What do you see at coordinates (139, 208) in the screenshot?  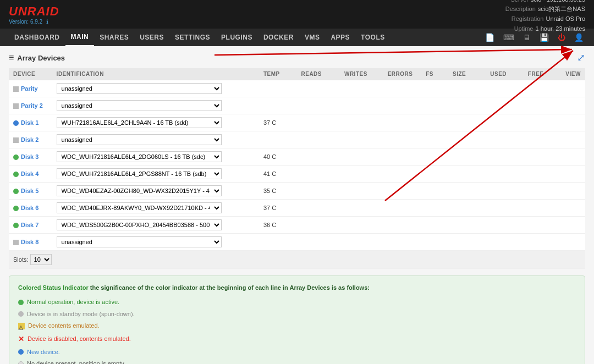 I see `id-select-7: WDC_WD40EJRX-89AKWY0_WD-WX92D21710KD - 4…` at bounding box center [139, 208].